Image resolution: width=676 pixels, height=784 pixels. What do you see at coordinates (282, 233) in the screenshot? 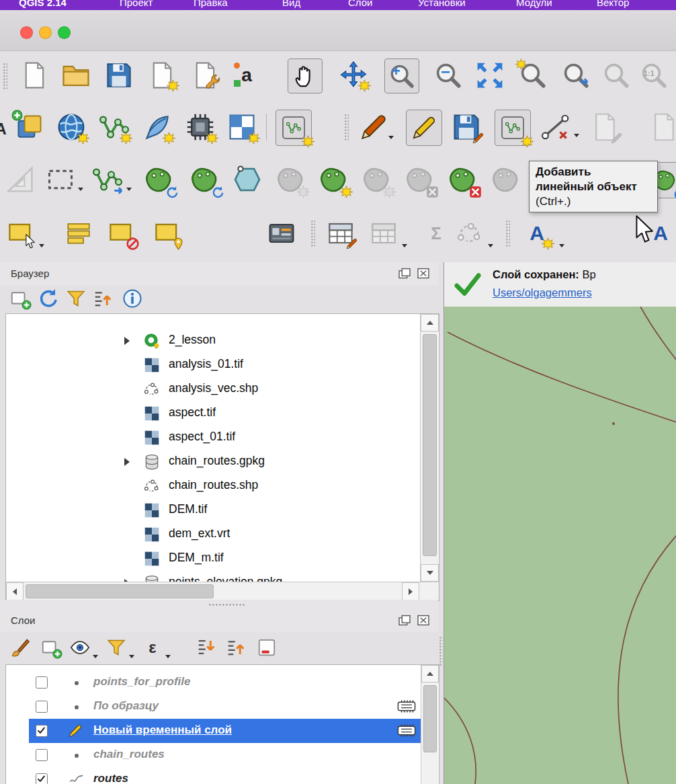
I see `form-view-icon` at bounding box center [282, 233].